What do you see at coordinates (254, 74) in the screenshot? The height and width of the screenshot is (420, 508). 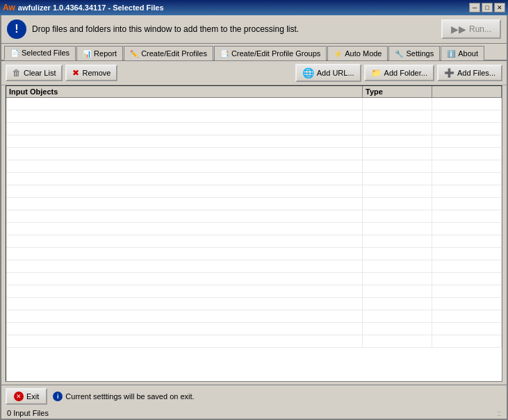 I see `toolbar: 🗑 Clear List ✖ Remove 🌐 Add URL... 📁 Add…` at bounding box center [254, 74].